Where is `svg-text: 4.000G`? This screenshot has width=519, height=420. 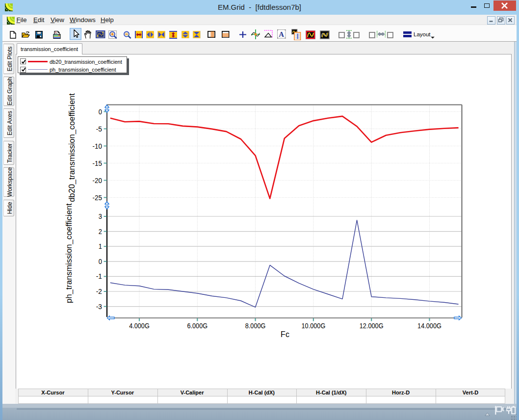
svg-text: 4.000G is located at coordinates (139, 326).